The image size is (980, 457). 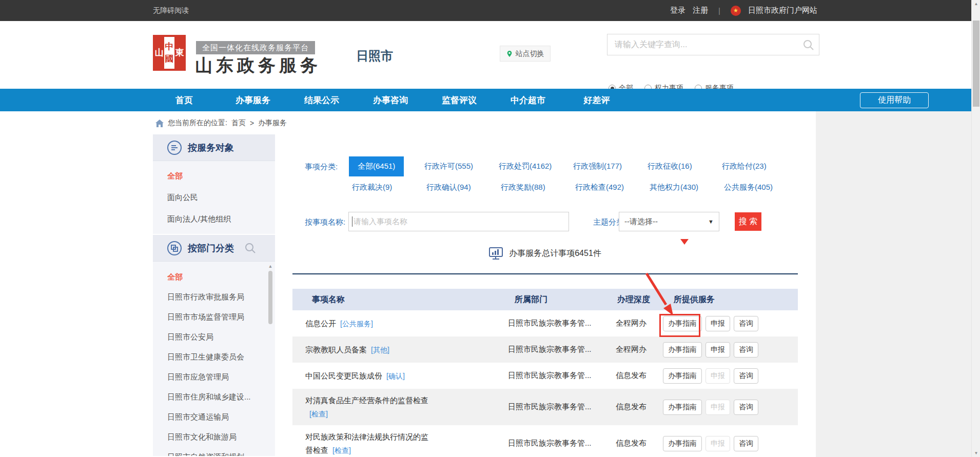 What do you see at coordinates (448, 188) in the screenshot?
I see `filter-label: 行政确认(94)` at bounding box center [448, 188].